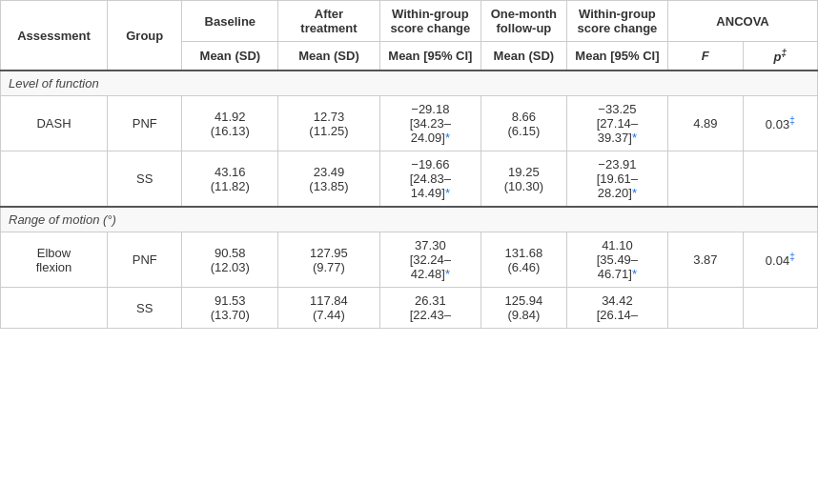 This screenshot has width=818, height=504. What do you see at coordinates (410, 179) in the screenshot?
I see `table-row: SS43.16 (11.82)23.49 (13.85)−19.66 [24.8…` at bounding box center [410, 179].